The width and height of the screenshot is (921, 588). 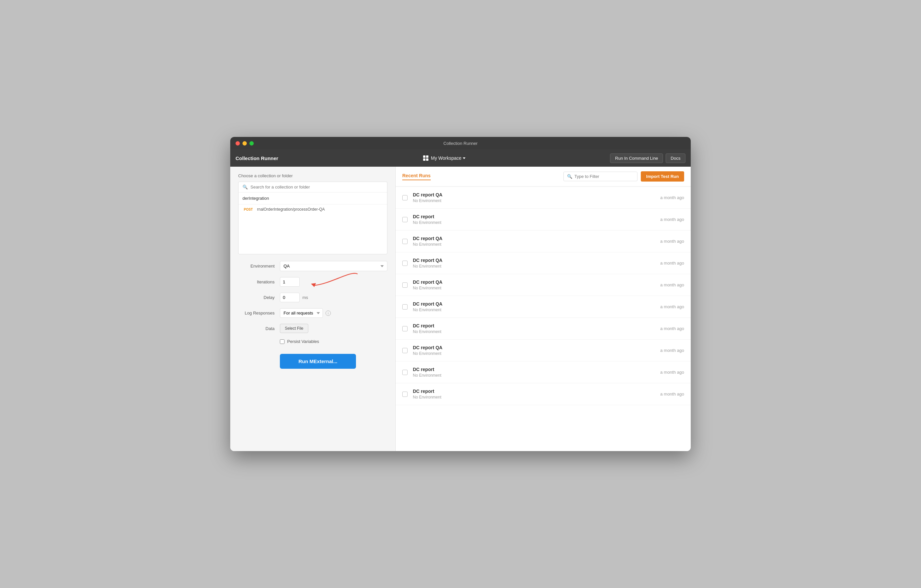 What do you see at coordinates (294, 328) in the screenshot?
I see `select-file-button: Select File` at bounding box center [294, 328].